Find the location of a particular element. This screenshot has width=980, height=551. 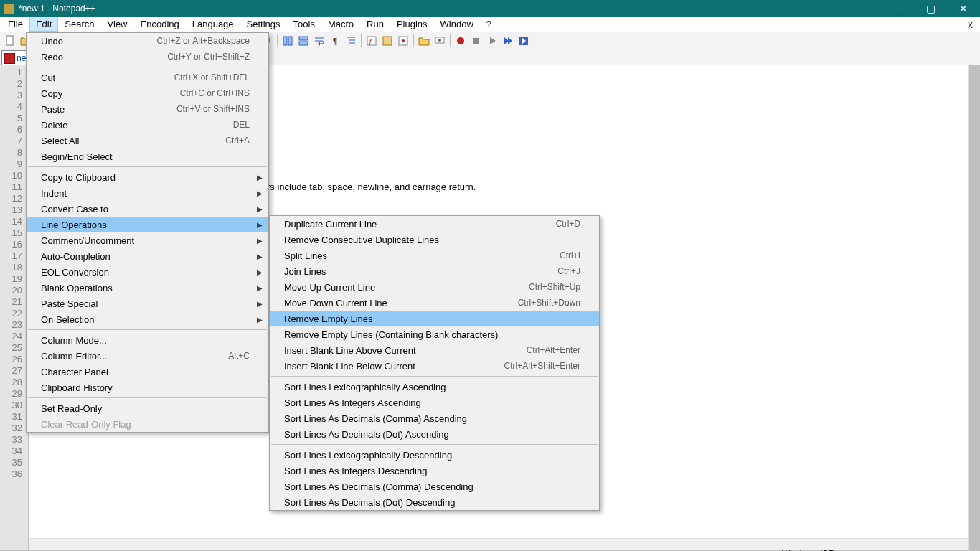

menu-item: DeleteDEL is located at coordinates (148, 125).